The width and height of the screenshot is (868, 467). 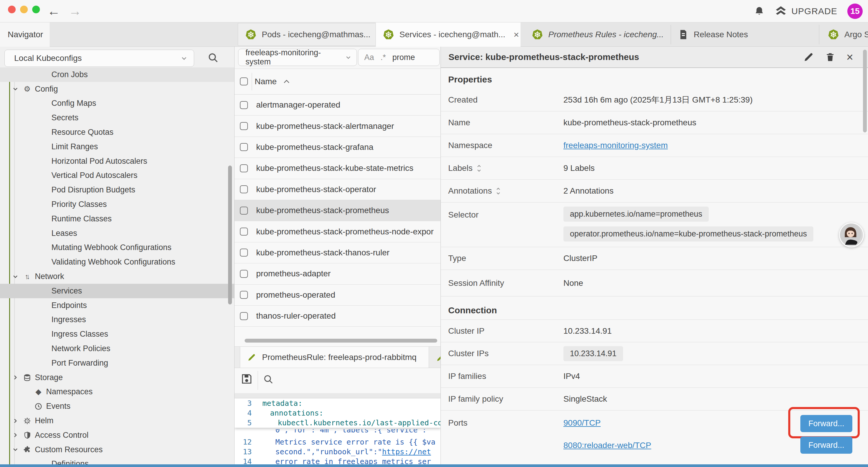 I want to click on sidebar-tree-item: Mutating Webhook Configurations, so click(x=117, y=248).